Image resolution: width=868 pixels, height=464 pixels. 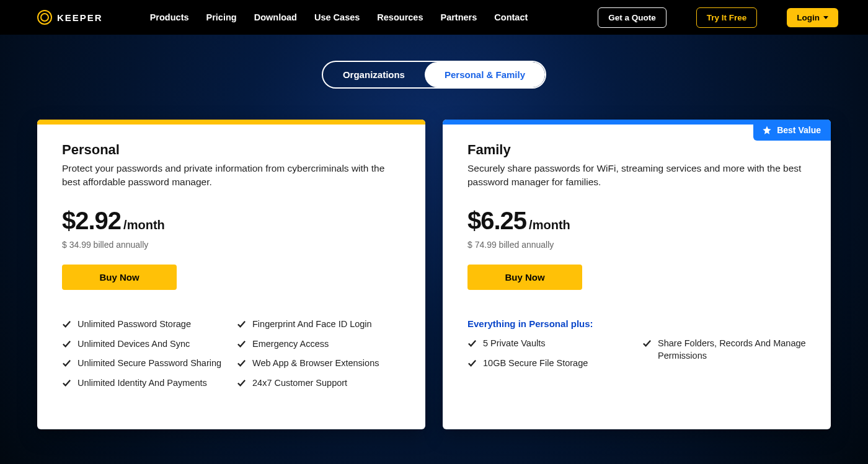 I want to click on feature-item: Emergency Access, so click(x=319, y=344).